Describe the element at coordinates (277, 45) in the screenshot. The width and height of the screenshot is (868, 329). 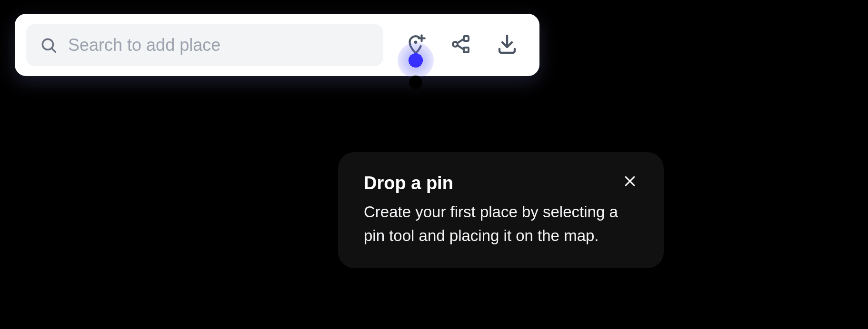
I see `toolbar` at that location.